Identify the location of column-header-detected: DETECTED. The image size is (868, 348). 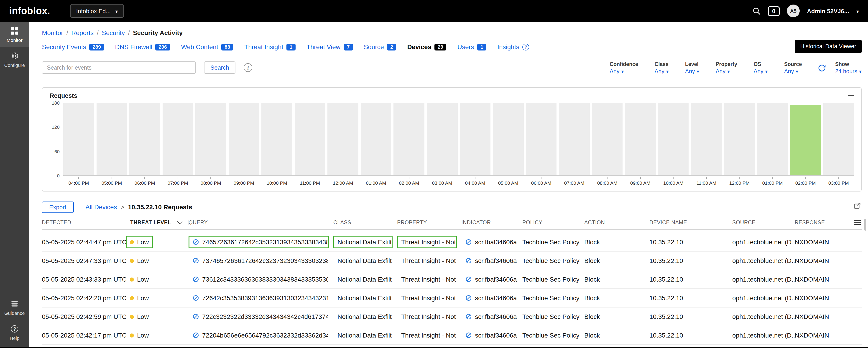
(84, 222).